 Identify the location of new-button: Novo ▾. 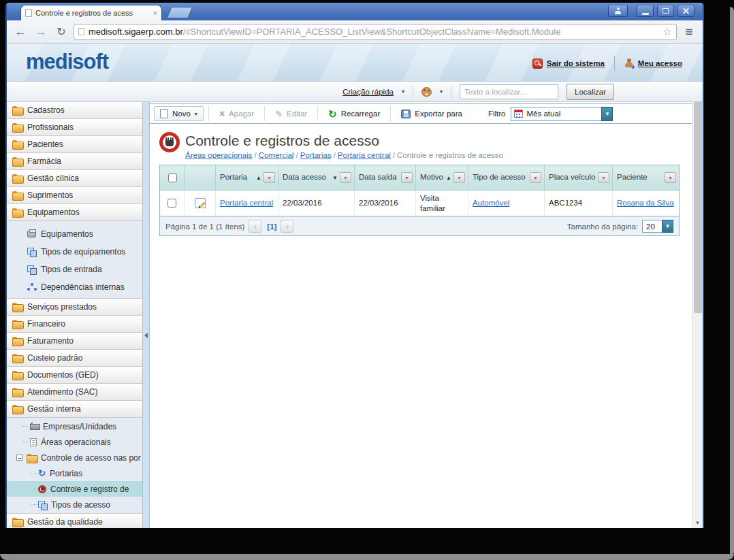
(178, 114).